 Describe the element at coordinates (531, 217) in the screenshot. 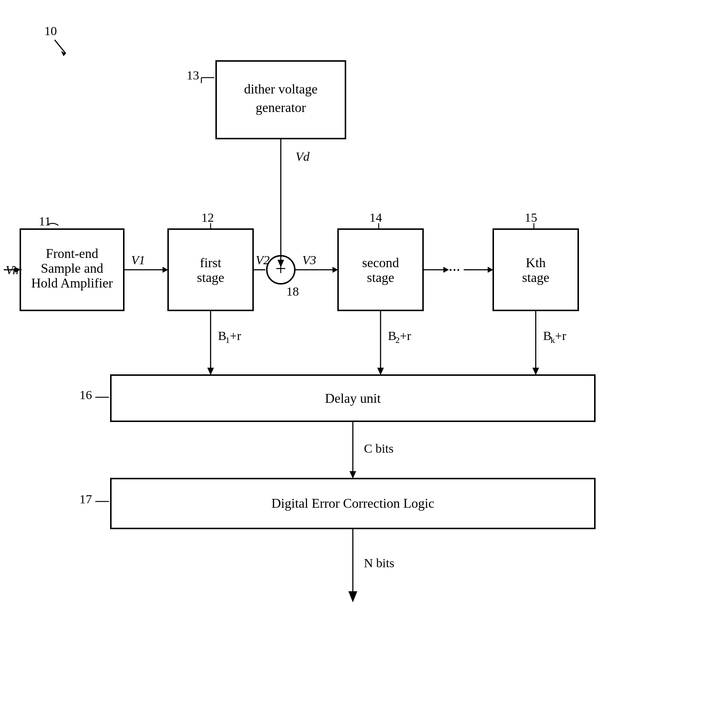

I see `ref-15: 15` at that location.